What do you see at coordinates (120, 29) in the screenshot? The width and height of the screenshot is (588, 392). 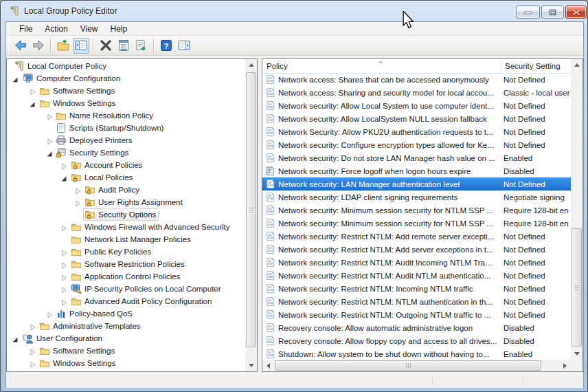 I see `menu-help: Help` at bounding box center [120, 29].